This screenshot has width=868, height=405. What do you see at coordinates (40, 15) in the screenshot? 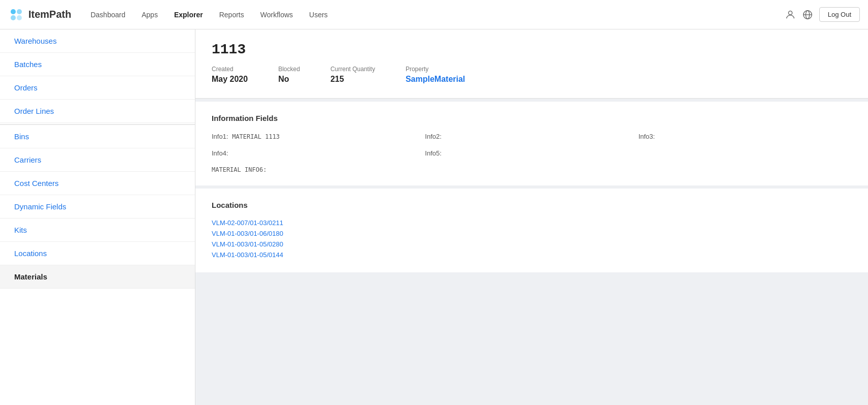
I see `logo: ItemPath` at bounding box center [40, 15].